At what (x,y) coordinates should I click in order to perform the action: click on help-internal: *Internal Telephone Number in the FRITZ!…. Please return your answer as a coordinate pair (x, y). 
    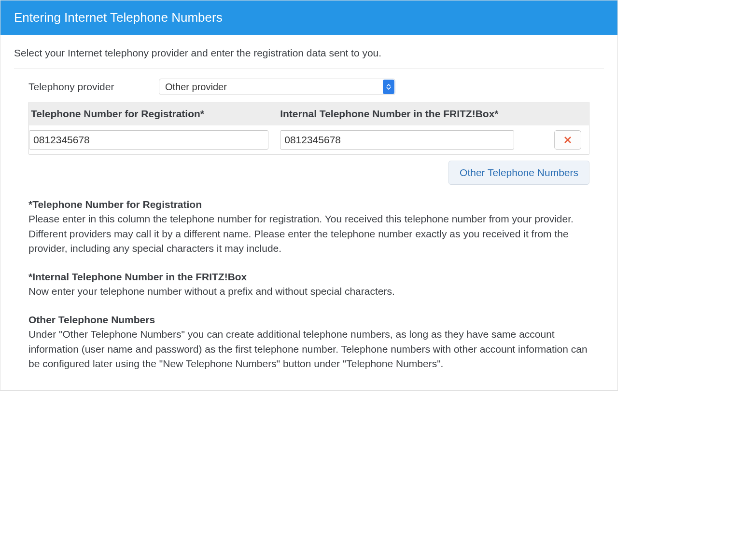
    Looking at the image, I should click on (309, 285).